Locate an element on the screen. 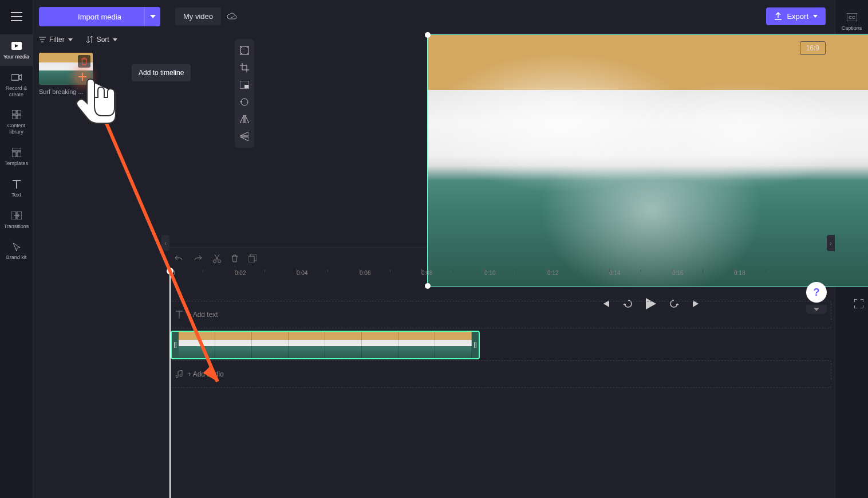 The image size is (868, 498). svg-text: CC is located at coordinates (852, 17).